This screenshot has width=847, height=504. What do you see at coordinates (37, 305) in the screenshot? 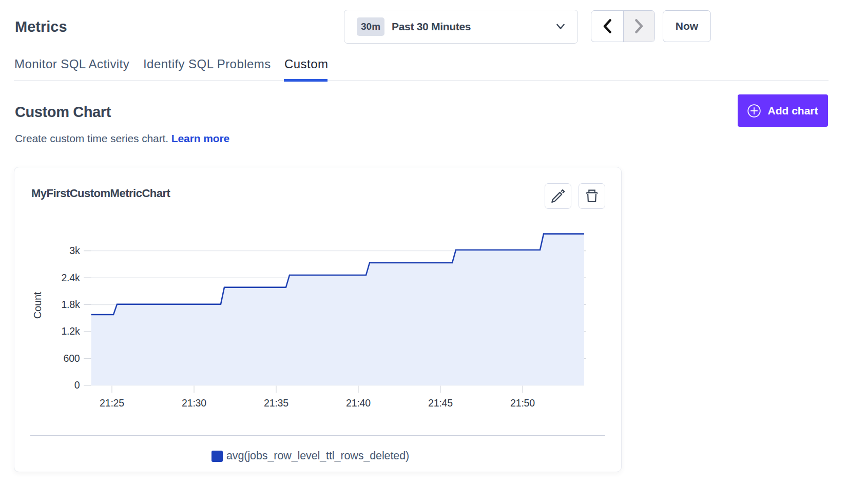
I see `svg-text: Count` at bounding box center [37, 305].